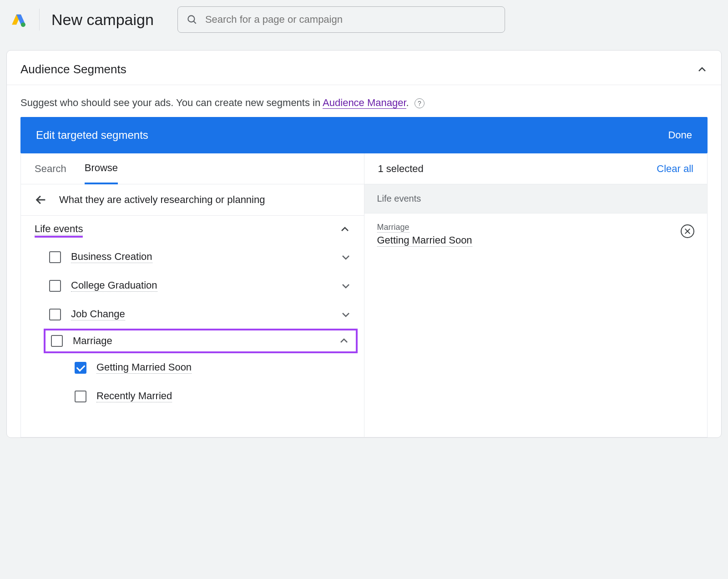 This screenshot has height=579, width=728. Describe the element at coordinates (364, 103) in the screenshot. I see `audience-manager-link: Audience Manager` at that location.